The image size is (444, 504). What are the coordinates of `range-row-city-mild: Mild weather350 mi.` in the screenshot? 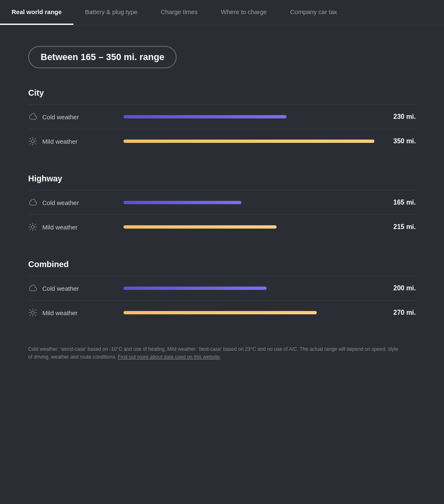 It's located at (222, 141).